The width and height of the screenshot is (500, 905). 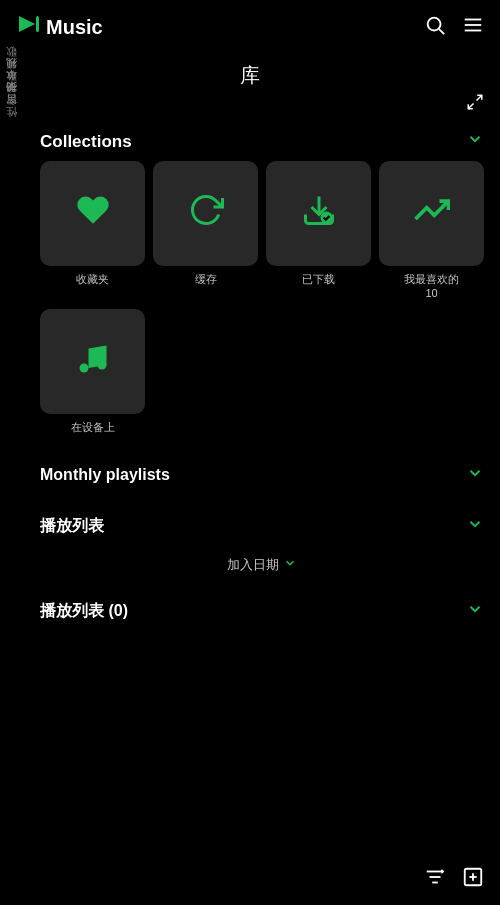 What do you see at coordinates (473, 28) in the screenshot?
I see `menu-icon` at bounding box center [473, 28].